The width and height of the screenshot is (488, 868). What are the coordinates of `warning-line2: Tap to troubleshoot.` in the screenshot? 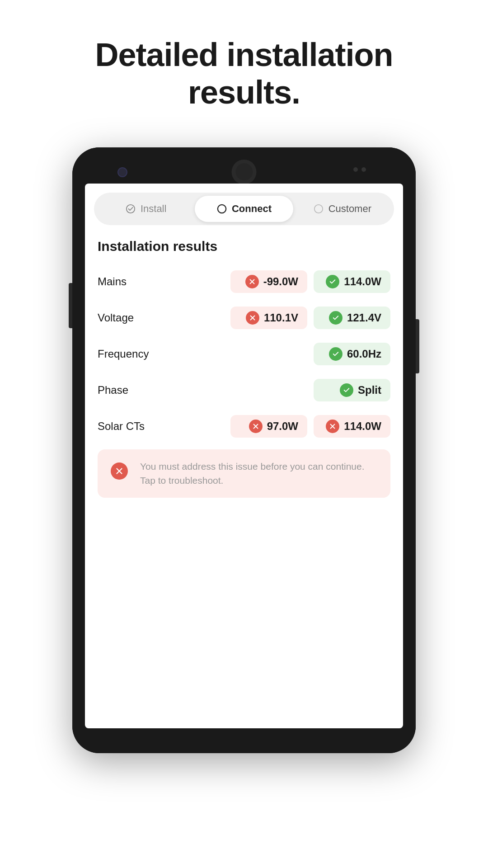 It's located at (182, 480).